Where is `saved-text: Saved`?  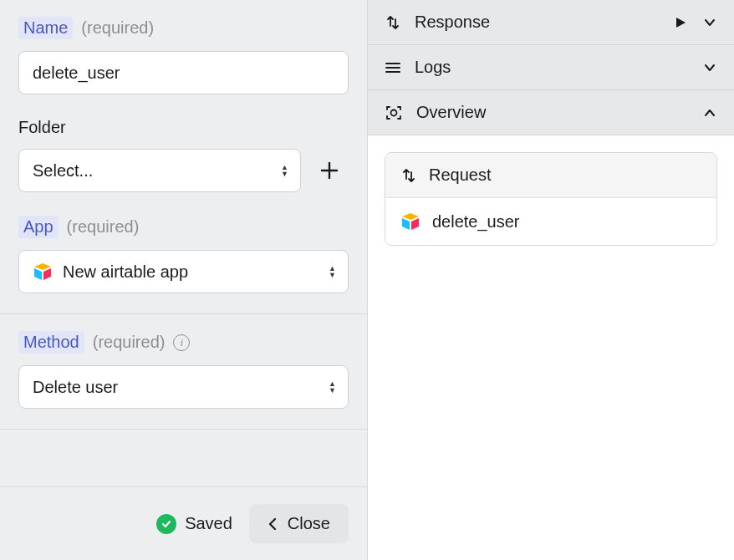
saved-text: Saved is located at coordinates (209, 523).